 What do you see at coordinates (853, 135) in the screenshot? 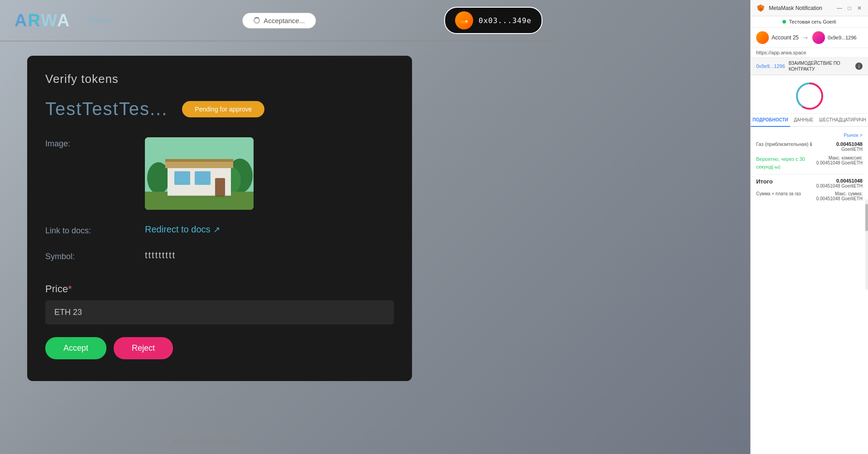
I see `mm-market-link: Рынок >` at bounding box center [853, 135].